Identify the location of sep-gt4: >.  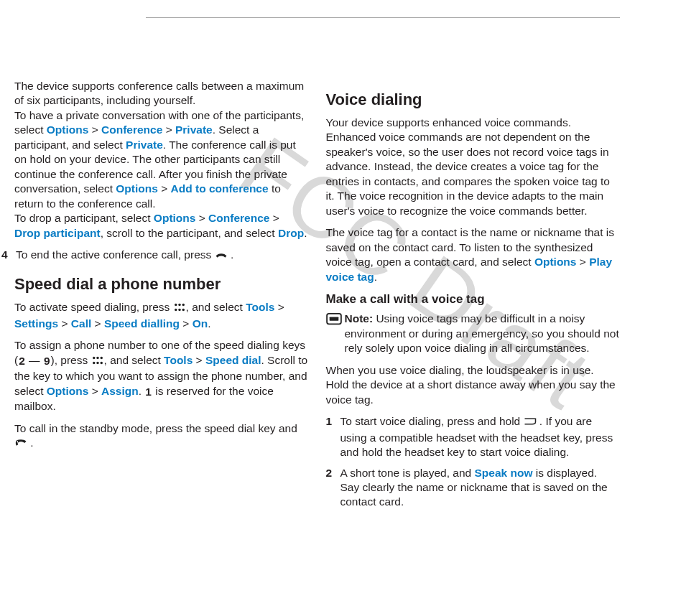
(202, 218).